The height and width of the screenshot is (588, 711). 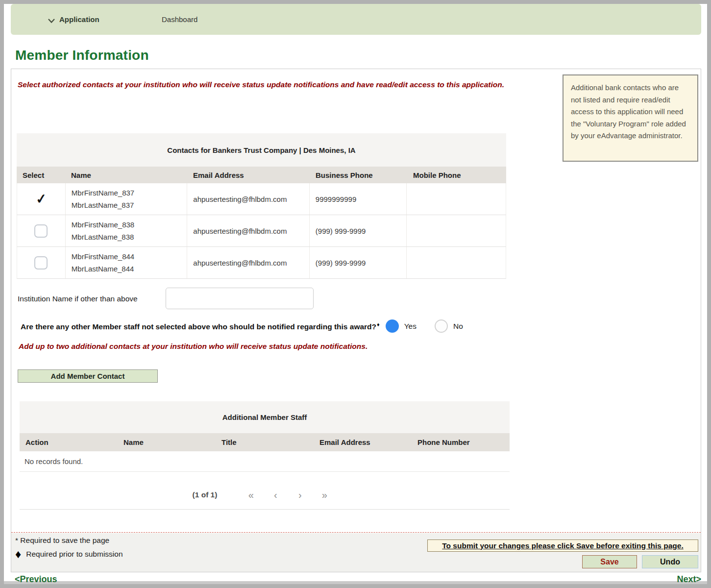 What do you see at coordinates (441, 326) in the screenshot?
I see `radio-no` at bounding box center [441, 326].